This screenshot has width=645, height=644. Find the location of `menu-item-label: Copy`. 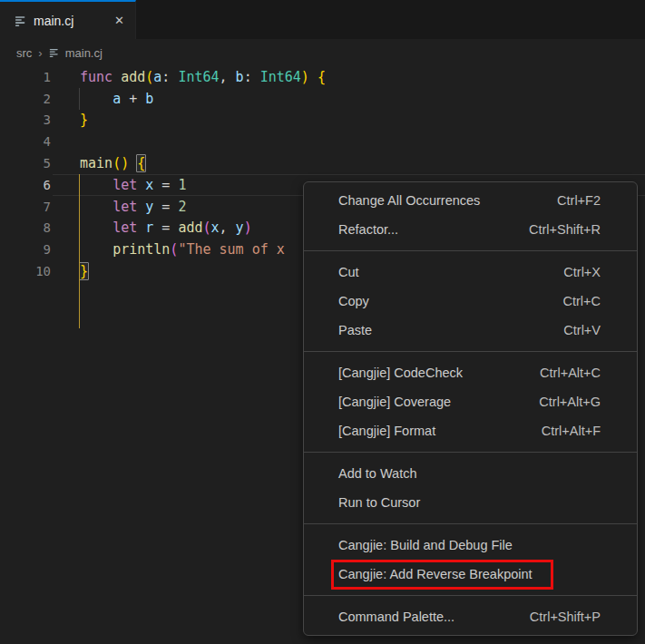

menu-item-label: Copy is located at coordinates (354, 301).